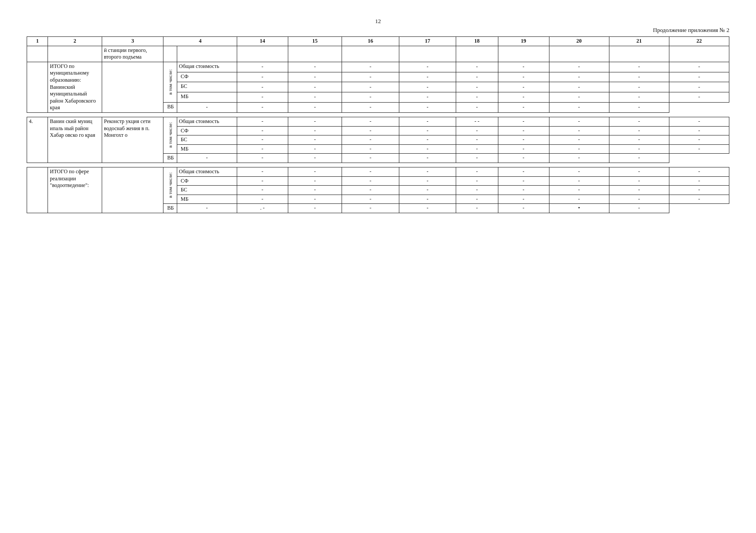 This screenshot has width=756, height=533. What do you see at coordinates (370, 181) in the screenshot?
I see `issf3: -` at bounding box center [370, 181].